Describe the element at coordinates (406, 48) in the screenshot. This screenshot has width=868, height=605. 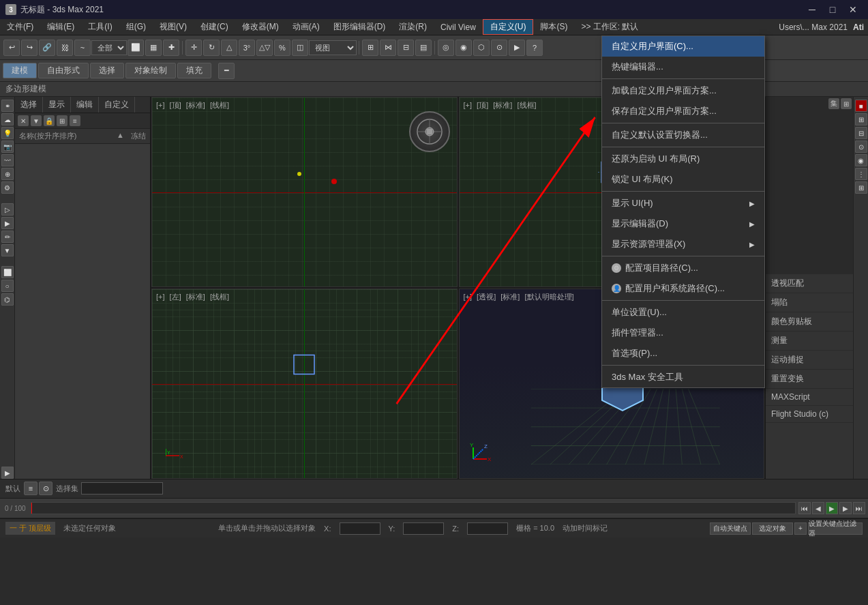
I see `array-button: ⊟` at that location.